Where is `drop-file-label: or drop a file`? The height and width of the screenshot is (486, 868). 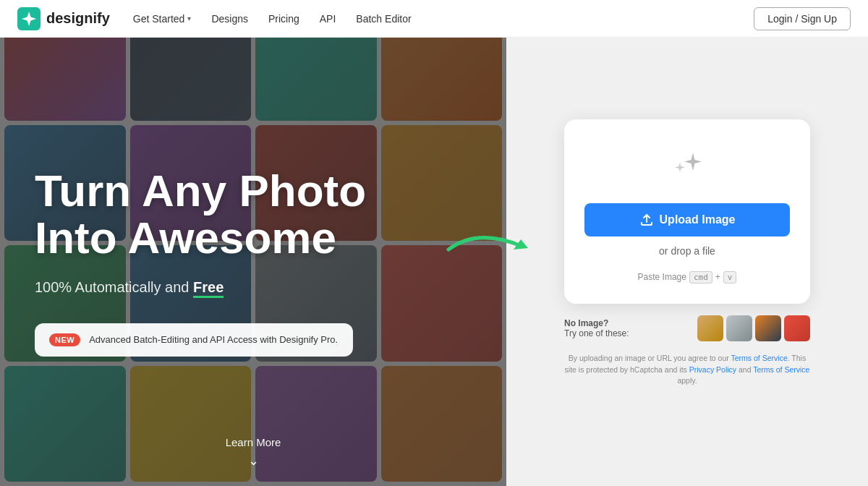
drop-file-label: or drop a file is located at coordinates (687, 251).